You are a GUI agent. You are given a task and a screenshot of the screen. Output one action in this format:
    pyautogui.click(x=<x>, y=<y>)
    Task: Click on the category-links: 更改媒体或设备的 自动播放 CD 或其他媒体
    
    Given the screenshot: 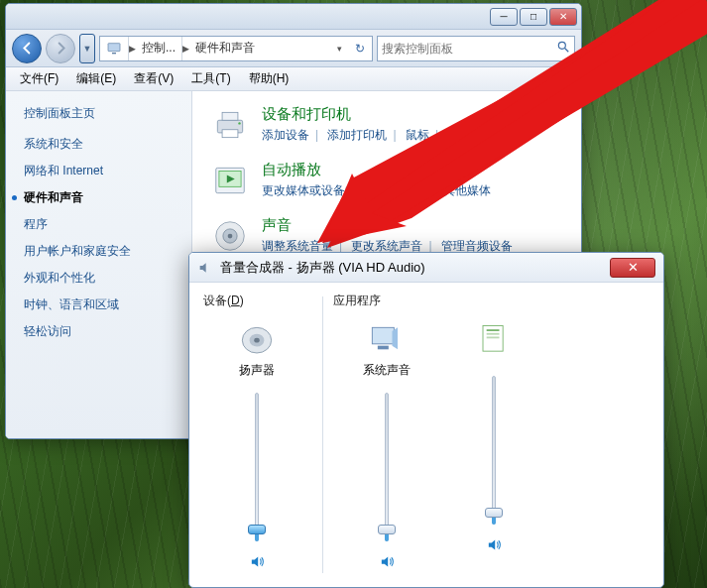 What is the action you would take?
    pyautogui.click(x=377, y=190)
    